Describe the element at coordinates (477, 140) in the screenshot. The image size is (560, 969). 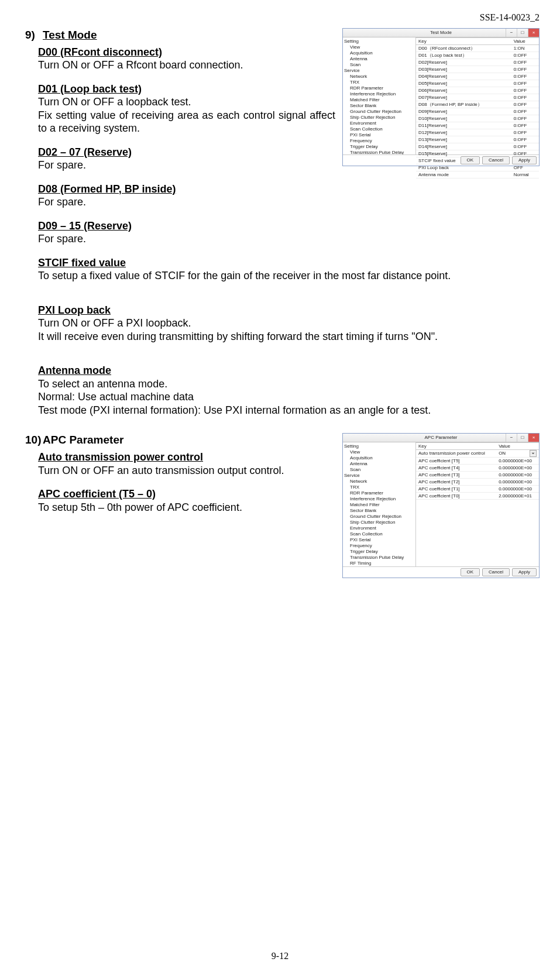
I see `table-row: D13[Reserve]0:OFF` at that location.